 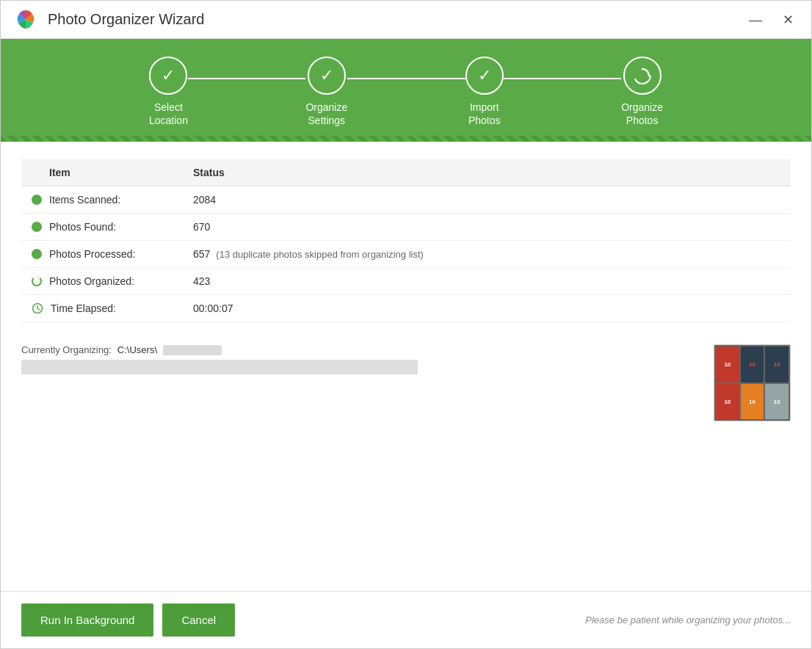 What do you see at coordinates (360, 360) in the screenshot?
I see `organizing-info: Currently Organizing: C:\Users\` at bounding box center [360, 360].